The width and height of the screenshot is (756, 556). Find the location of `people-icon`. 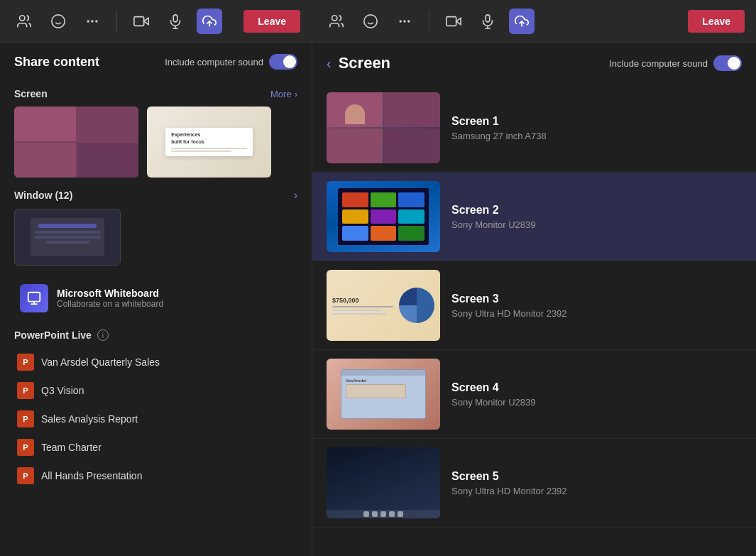

people-icon is located at coordinates (24, 21).